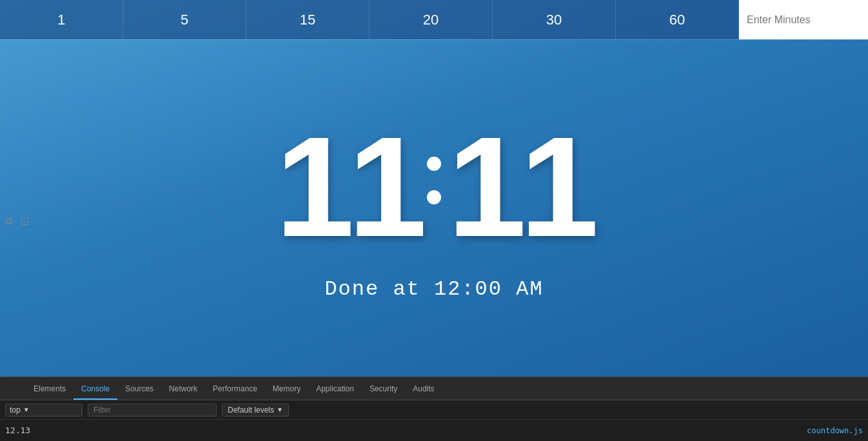 The image size is (868, 441). I want to click on tab-network: Network, so click(183, 390).